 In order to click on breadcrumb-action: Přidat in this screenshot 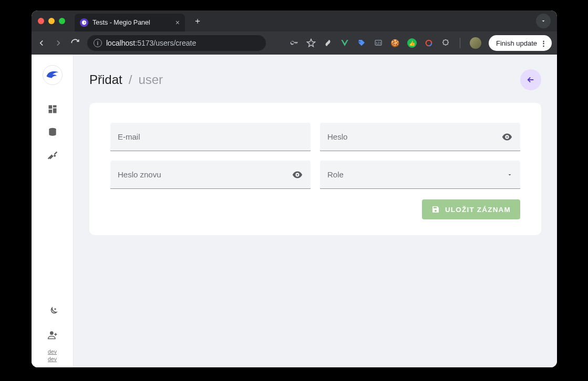, I will do `click(106, 80)`.